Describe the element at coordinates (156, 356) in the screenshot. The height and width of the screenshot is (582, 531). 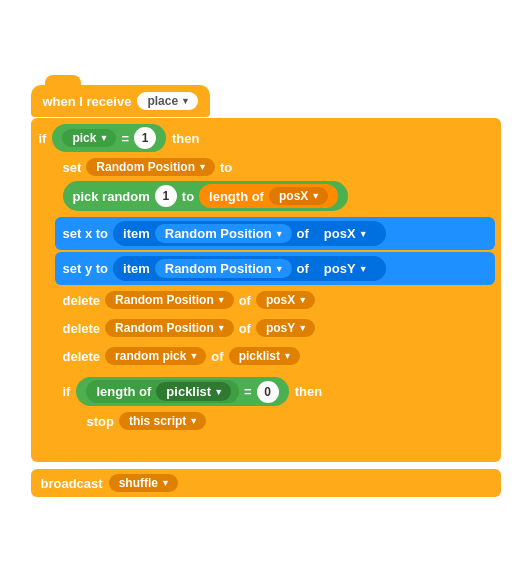
I see `delete3-var-dropdown: random pick ▼` at that location.